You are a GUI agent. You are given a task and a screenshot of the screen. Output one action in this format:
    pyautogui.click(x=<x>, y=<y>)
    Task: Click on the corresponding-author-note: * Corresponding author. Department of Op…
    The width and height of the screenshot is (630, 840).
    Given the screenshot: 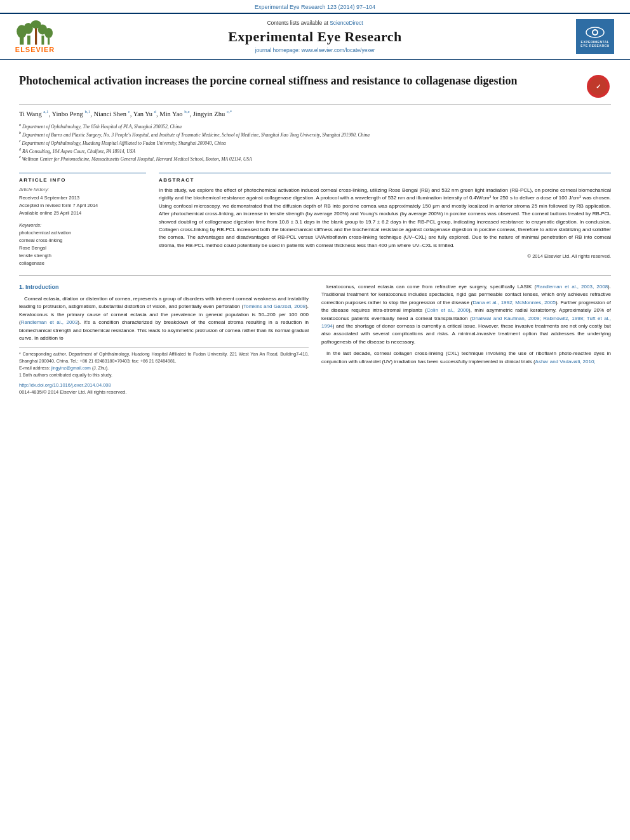 What is the action you would take?
    pyautogui.click(x=164, y=358)
    